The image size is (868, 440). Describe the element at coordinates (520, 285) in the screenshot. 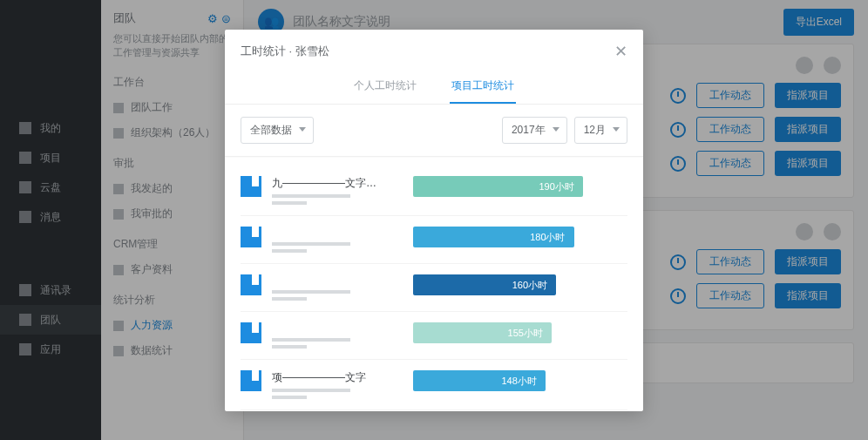

I see `hours-bar: 160小时` at that location.